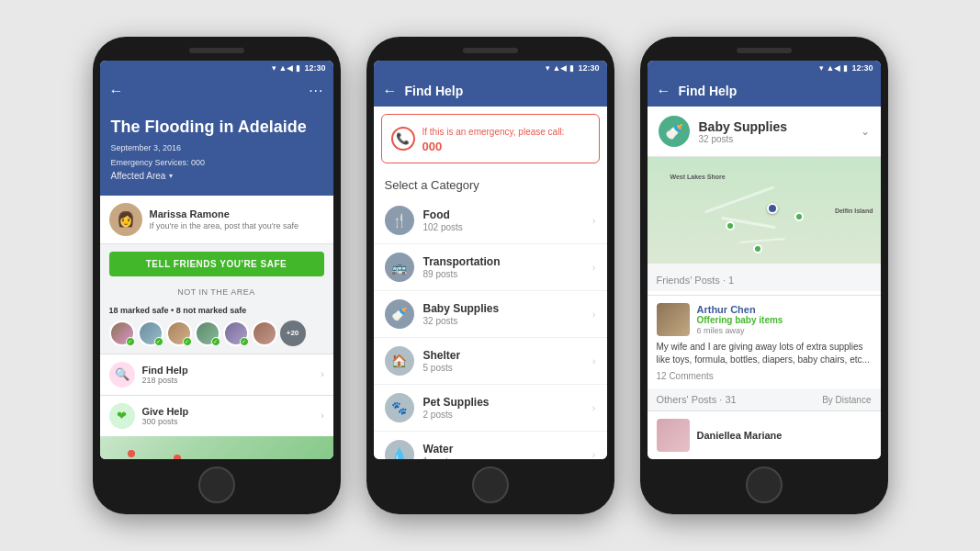  What do you see at coordinates (439, 449) in the screenshot?
I see `water-name: Water` at bounding box center [439, 449].